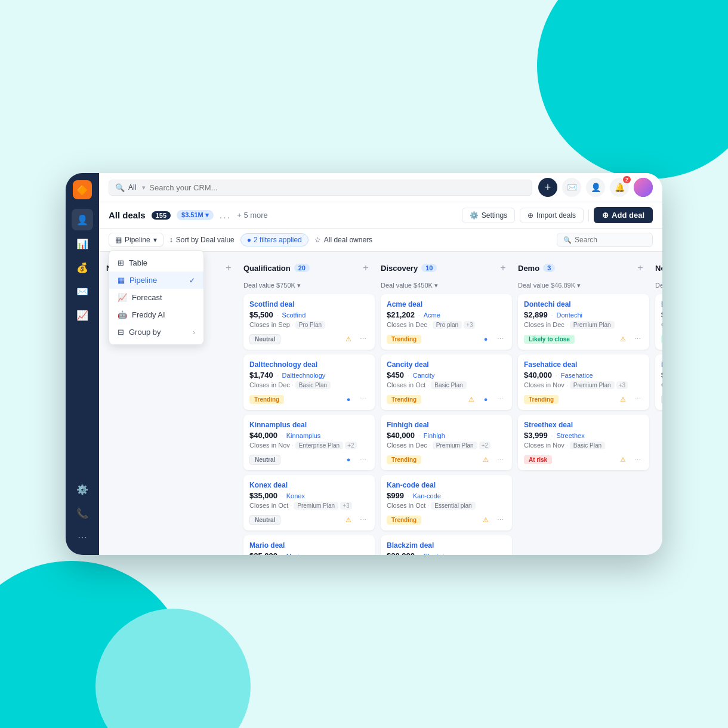 The image size is (728, 728). I want to click on deal-name: Fasehatice deal, so click(584, 365).